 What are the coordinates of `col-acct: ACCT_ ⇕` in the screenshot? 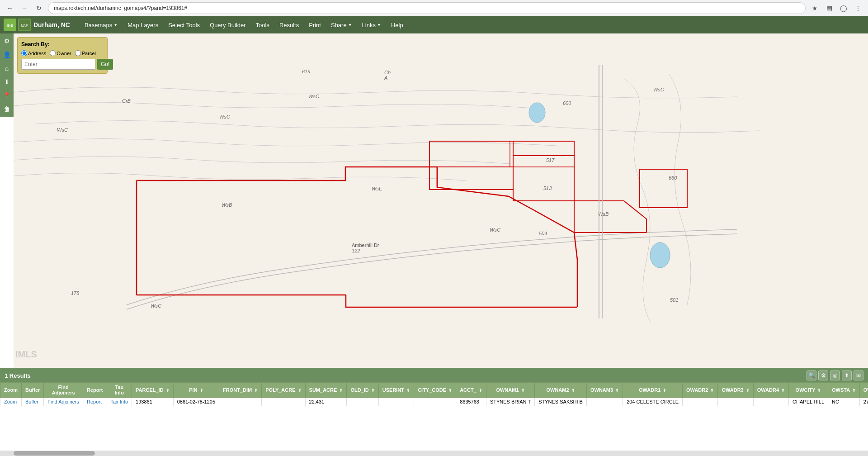 It's located at (471, 390).